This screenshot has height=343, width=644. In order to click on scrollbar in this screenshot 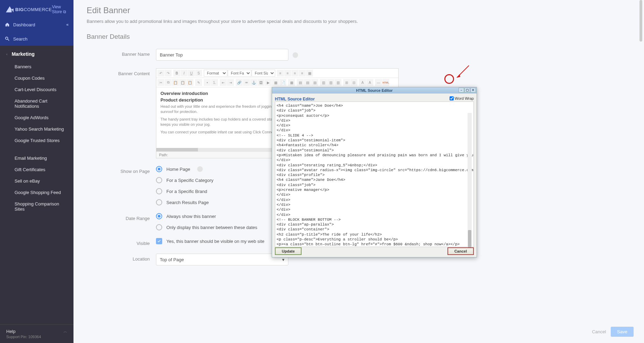, I will do `click(641, 172)`.